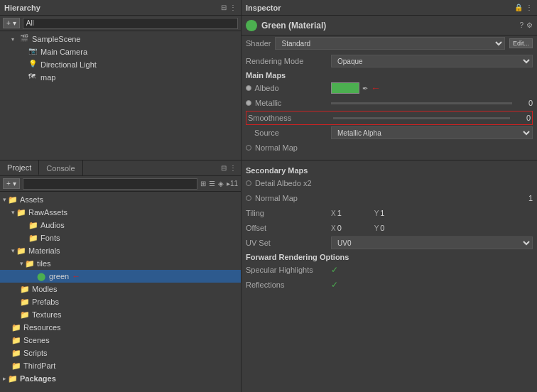 Image resolution: width=537 pixels, height=392 pixels. Describe the element at coordinates (121, 251) in the screenshot. I see `project-item-materials: ▾ 📁 Materials` at that location.